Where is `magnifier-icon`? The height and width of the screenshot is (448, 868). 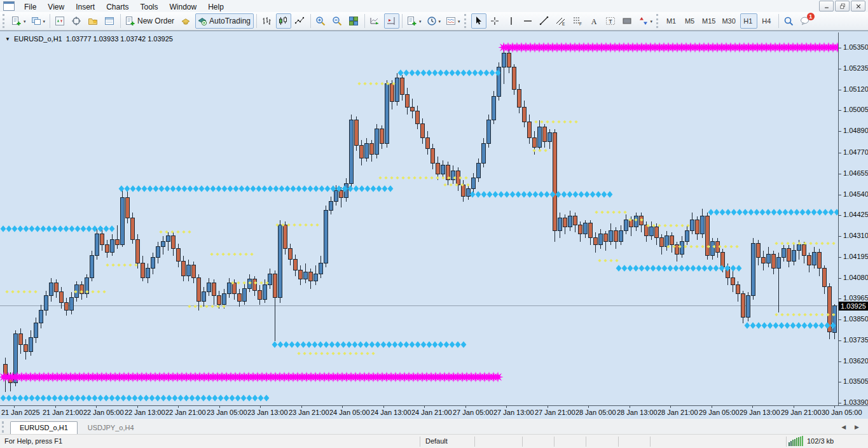 magnifier-icon is located at coordinates (789, 21).